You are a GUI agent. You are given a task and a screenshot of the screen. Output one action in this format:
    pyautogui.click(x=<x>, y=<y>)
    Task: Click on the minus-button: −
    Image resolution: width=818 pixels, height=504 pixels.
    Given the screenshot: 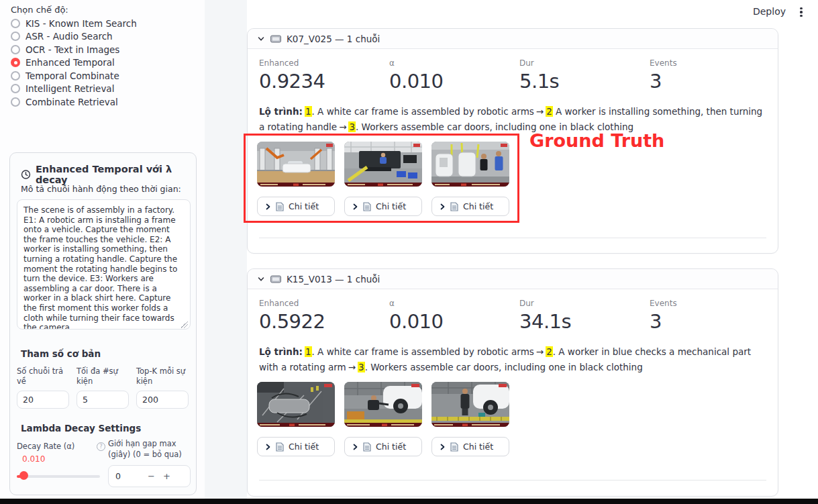 What is the action you would take?
    pyautogui.click(x=152, y=476)
    